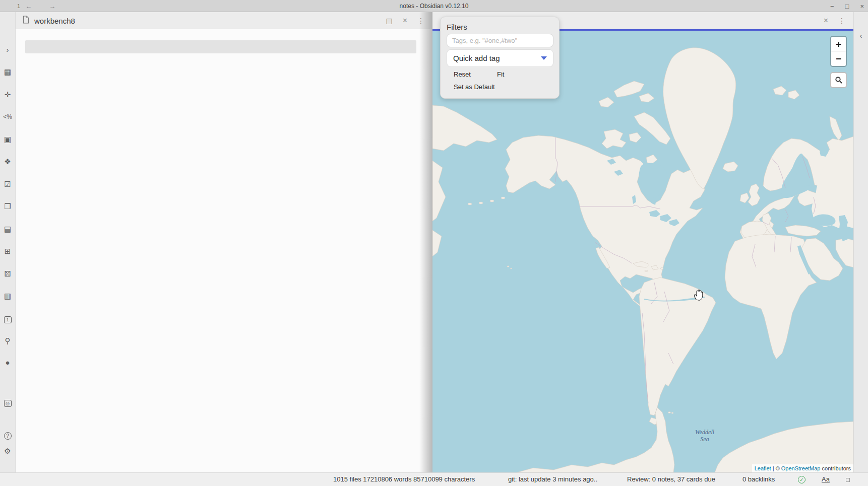 Image resolution: width=868 pixels, height=486 pixels. I want to click on quick-add-tag-label: Quick add tag, so click(477, 58).